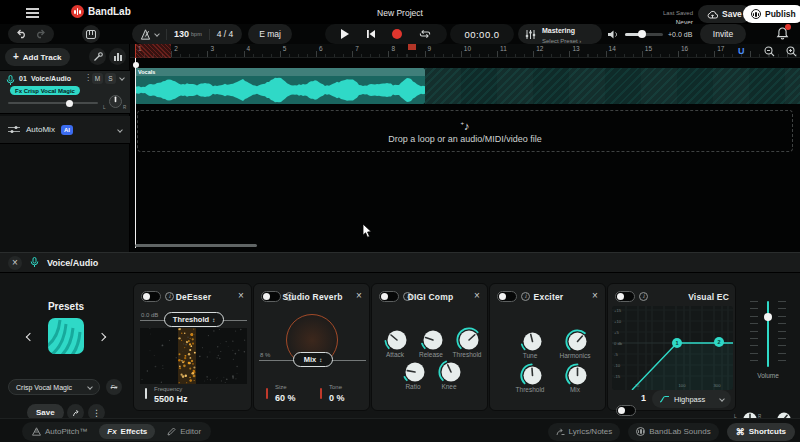  What do you see at coordinates (532, 376) in the screenshot?
I see `exciter-threshold-knob` at bounding box center [532, 376].